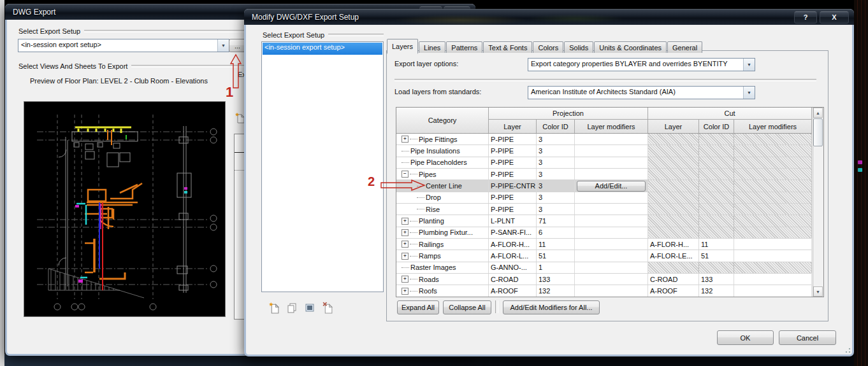  Describe the element at coordinates (630, 47) in the screenshot. I see `tab-units-coordinates: Units & Coordinates` at that location.